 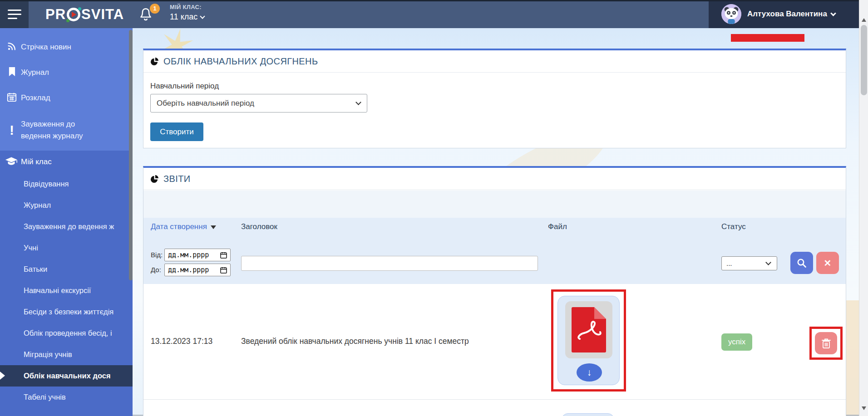 What do you see at coordinates (588, 340) in the screenshot?
I see `pdf-file-tile: ↓` at bounding box center [588, 340].